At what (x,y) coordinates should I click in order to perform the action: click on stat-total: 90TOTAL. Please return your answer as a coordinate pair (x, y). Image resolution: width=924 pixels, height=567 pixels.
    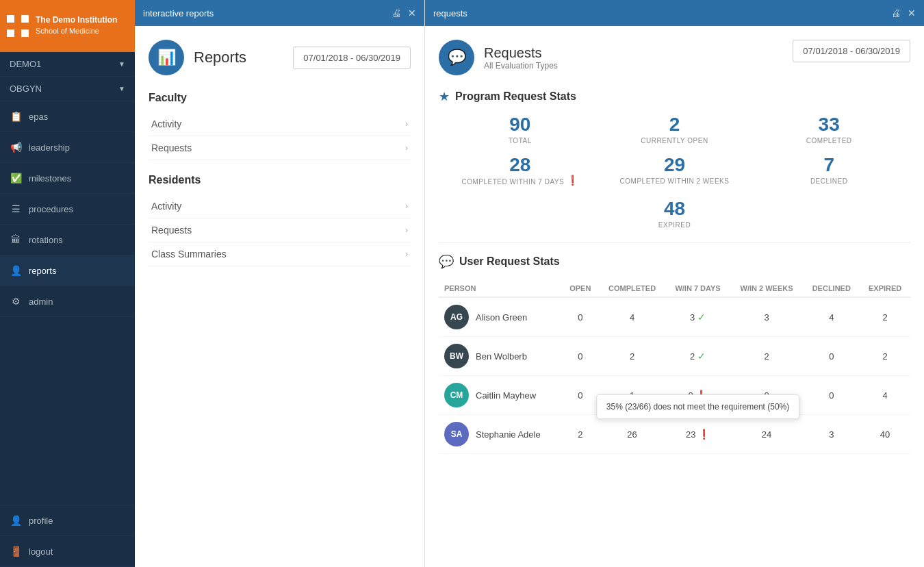
    Looking at the image, I should click on (520, 130).